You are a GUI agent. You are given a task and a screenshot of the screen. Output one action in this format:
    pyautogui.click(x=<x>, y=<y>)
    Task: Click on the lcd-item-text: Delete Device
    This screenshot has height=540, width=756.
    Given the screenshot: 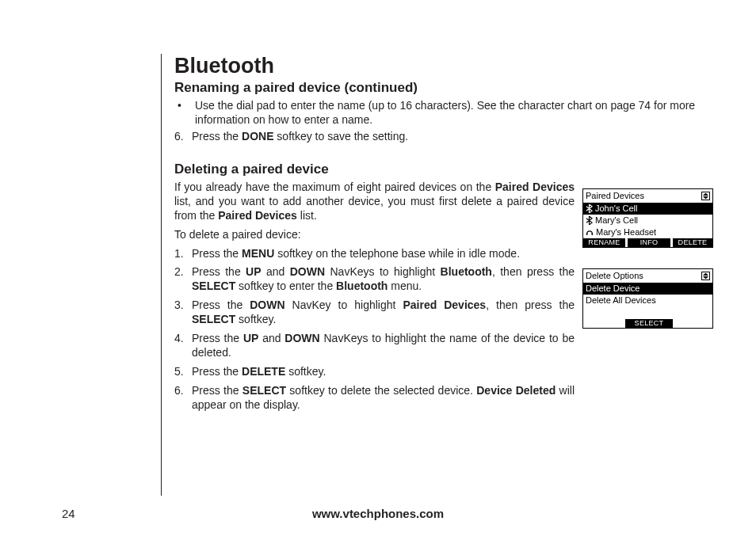 What is the action you would take?
    pyautogui.click(x=613, y=288)
    